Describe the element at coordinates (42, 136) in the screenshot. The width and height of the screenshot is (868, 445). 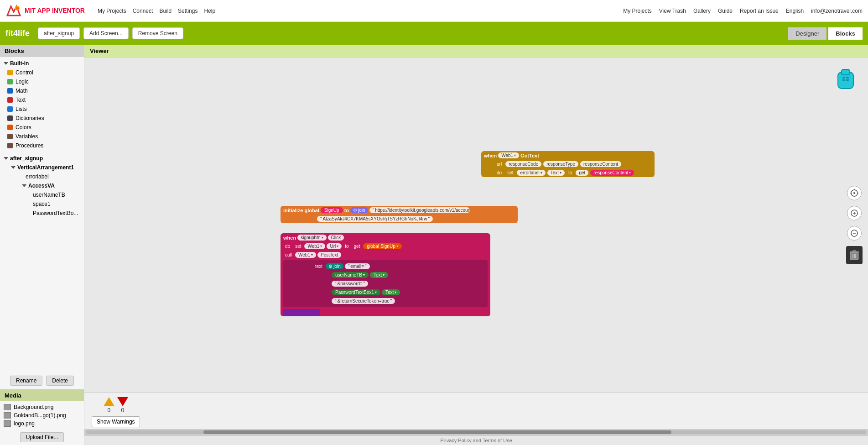
I see `sidebar-item-variables: Variables` at that location.